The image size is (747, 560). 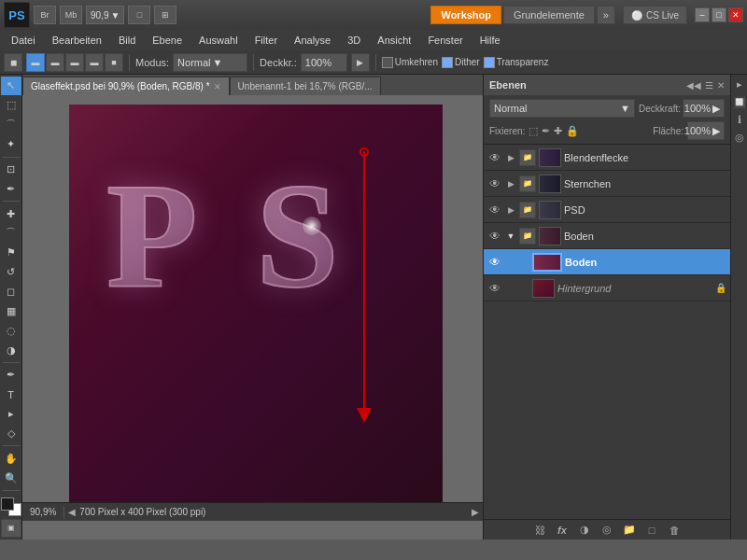 I want to click on cs-live-button: ⚪ CS Live, so click(x=655, y=15).